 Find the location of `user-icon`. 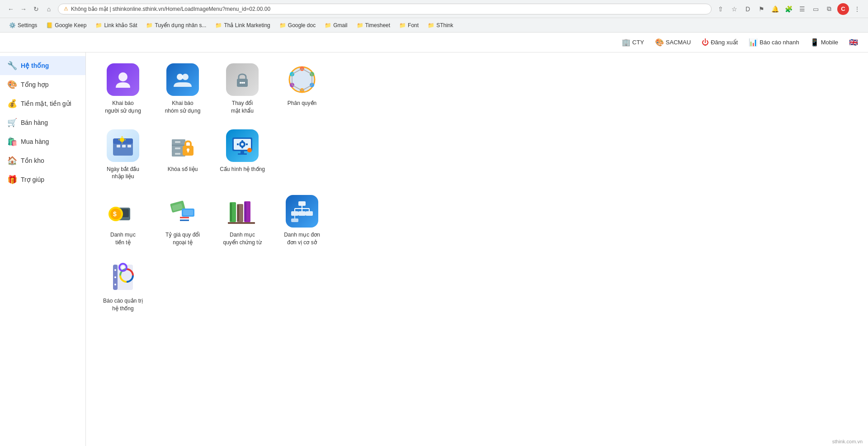

user-icon is located at coordinates (123, 80).